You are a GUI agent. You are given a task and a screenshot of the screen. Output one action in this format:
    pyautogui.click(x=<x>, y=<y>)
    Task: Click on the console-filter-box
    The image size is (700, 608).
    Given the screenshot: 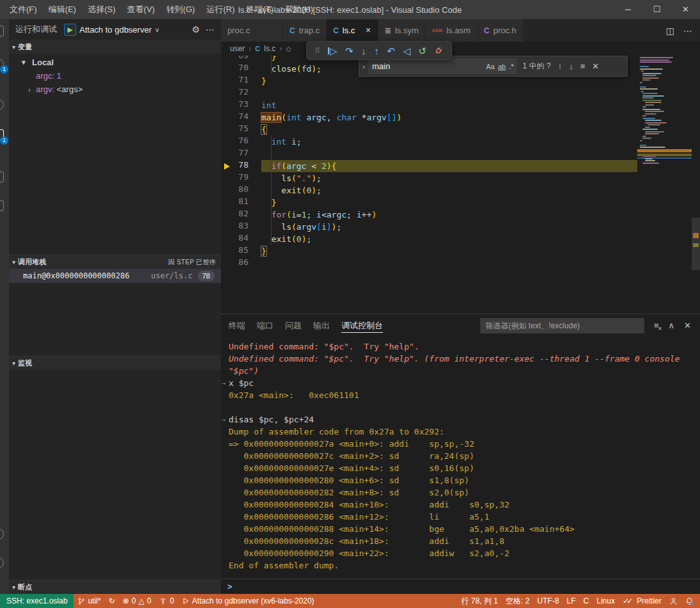 What is the action you would take?
    pyautogui.click(x=562, y=326)
    